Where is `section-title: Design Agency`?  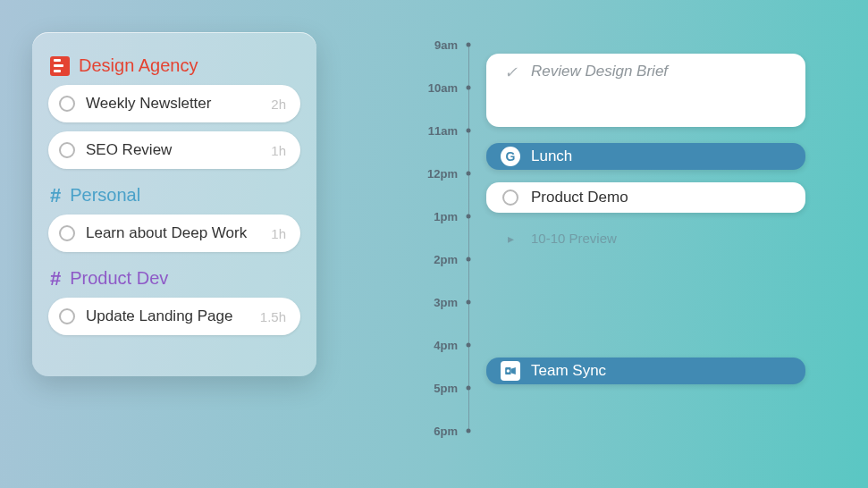
section-title: Design Agency is located at coordinates (138, 66).